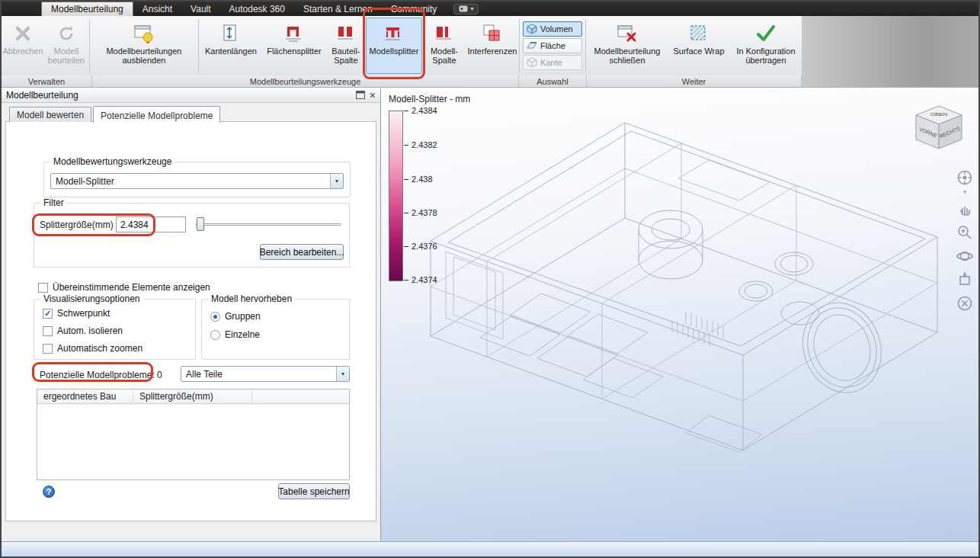  Describe the element at coordinates (144, 46) in the screenshot. I see `modellbeurteilungen-ausblenden-button: Modellbeurteilungen ausblenden` at that location.